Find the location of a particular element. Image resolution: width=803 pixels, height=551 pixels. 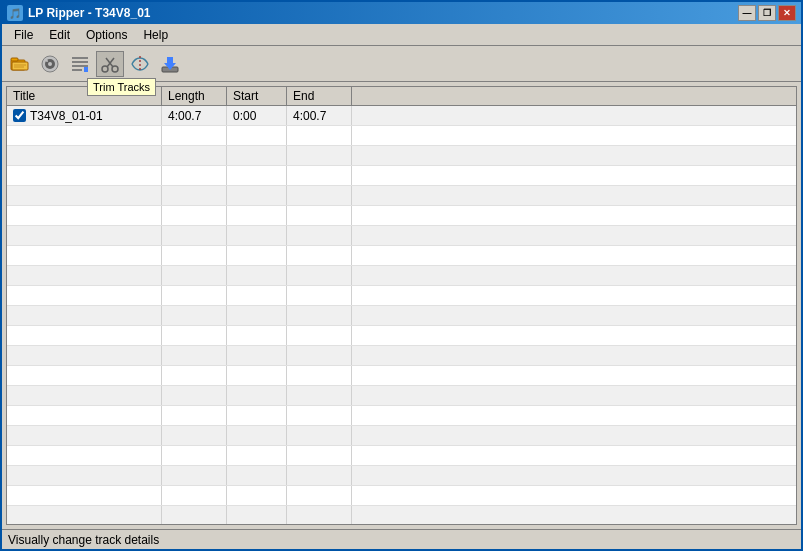

toolbar: Trim Tracks is located at coordinates (402, 64).